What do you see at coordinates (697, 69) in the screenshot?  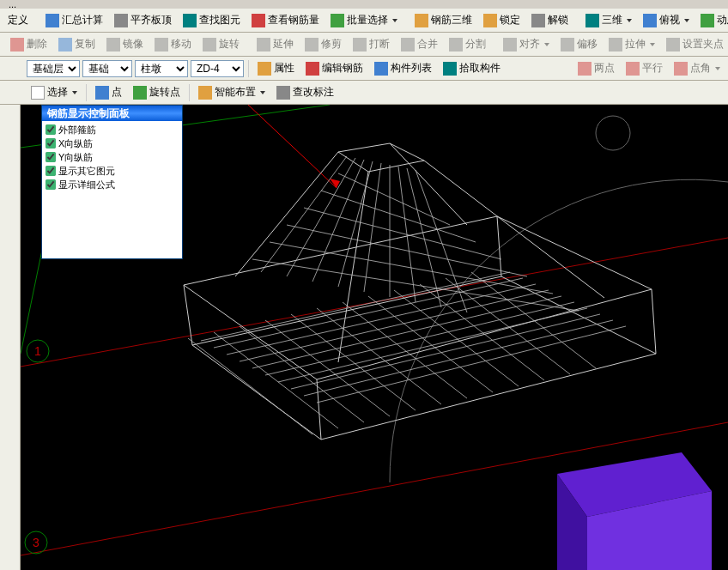 I see `point-angle-btn: 点角` at bounding box center [697, 69].